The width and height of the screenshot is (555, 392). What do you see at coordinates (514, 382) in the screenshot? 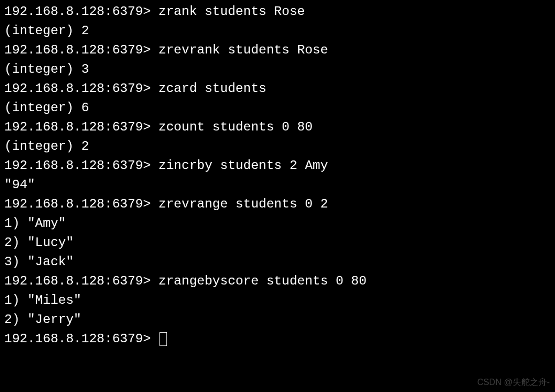
I see `watermark: CSDN @失舵之舟-` at bounding box center [514, 382].